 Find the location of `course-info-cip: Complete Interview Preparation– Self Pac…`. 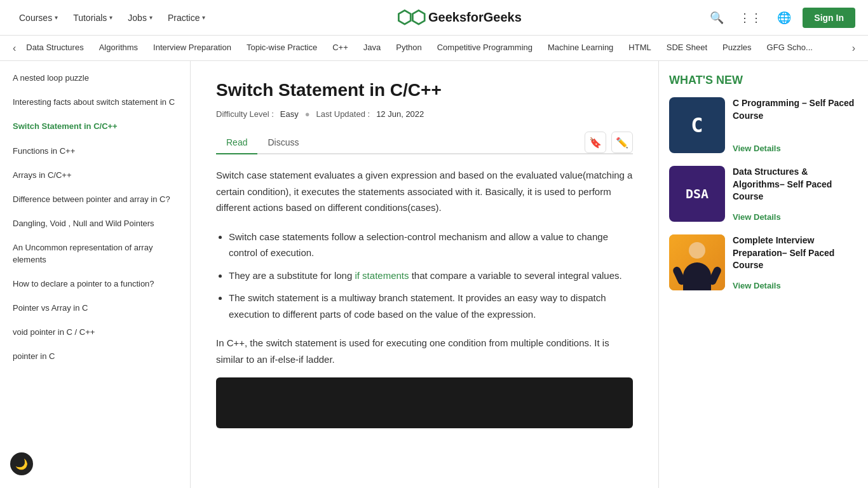

course-info-cip: Complete Interview Preparation– Self Pac… is located at coordinates (796, 262).